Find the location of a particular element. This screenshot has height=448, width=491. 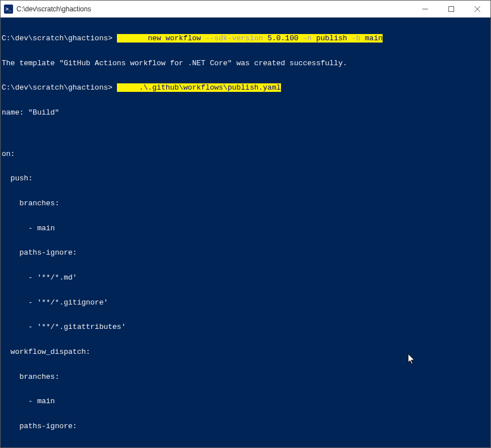

yaml-line: push: is located at coordinates (245, 179).